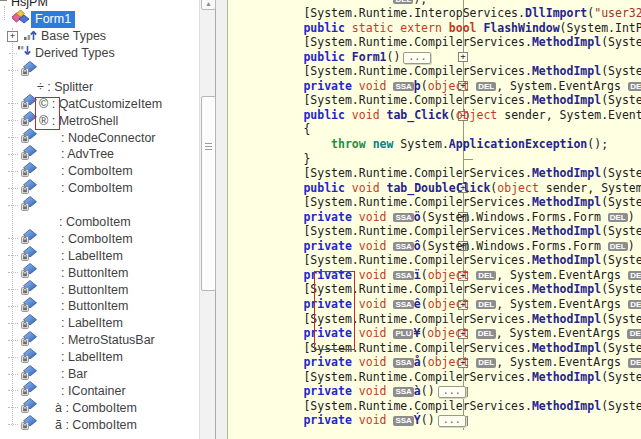 The image size is (641, 439). Describe the element at coordinates (444, 130) in the screenshot. I see `code-line: {` at that location.